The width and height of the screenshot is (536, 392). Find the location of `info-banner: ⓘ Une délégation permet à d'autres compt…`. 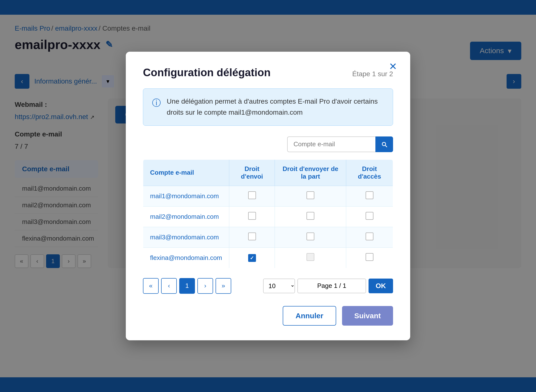

info-banner: ⓘ Une délégation permet à d'autres compt… is located at coordinates (268, 107).